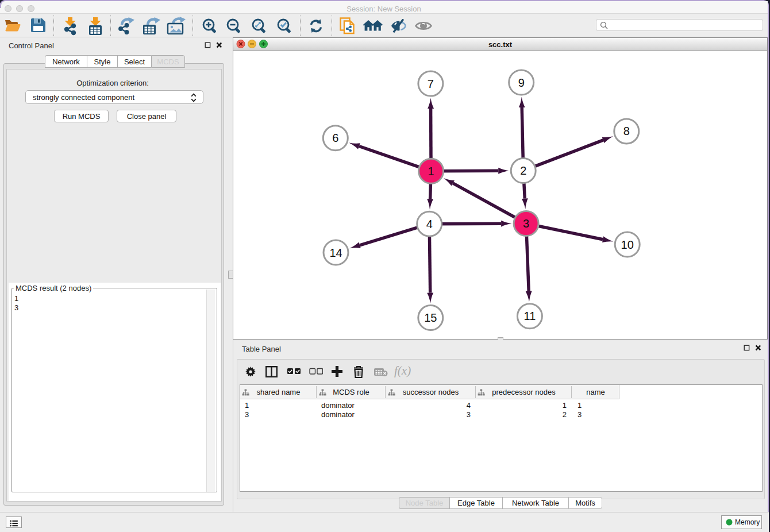 The image size is (770, 532). Describe the element at coordinates (431, 171) in the screenshot. I see `svg-text: 1` at that location.